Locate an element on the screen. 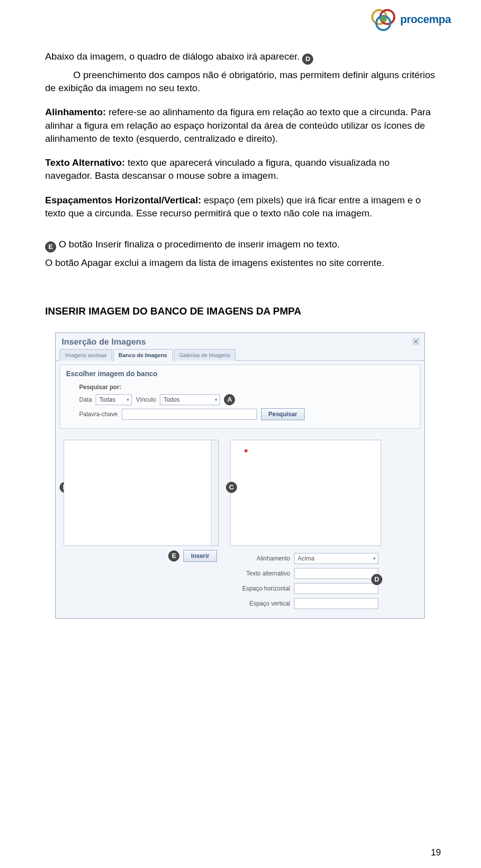 The image size is (481, 868). page-number: 19 is located at coordinates (436, 852).